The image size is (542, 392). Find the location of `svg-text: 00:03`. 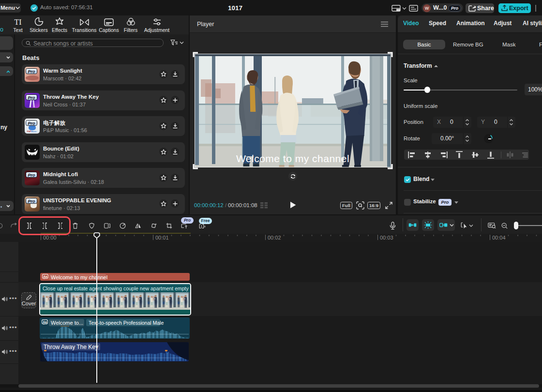

svg-text: 00:03 is located at coordinates (387, 238).